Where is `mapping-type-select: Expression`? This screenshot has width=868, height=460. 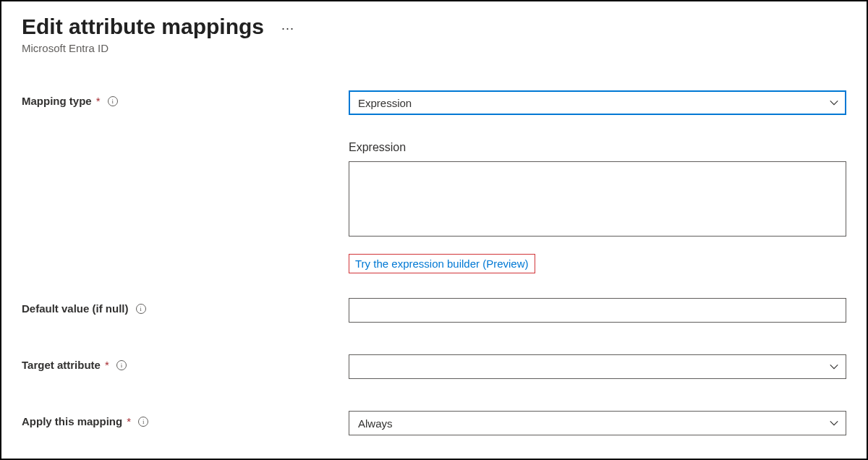 mapping-type-select: Expression is located at coordinates (597, 103).